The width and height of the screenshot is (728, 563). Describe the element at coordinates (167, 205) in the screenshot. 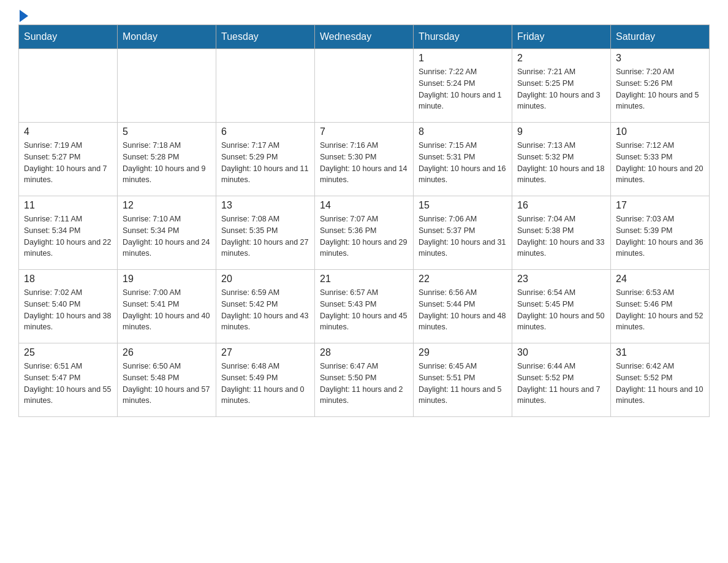

I see `day-number: 12` at that location.